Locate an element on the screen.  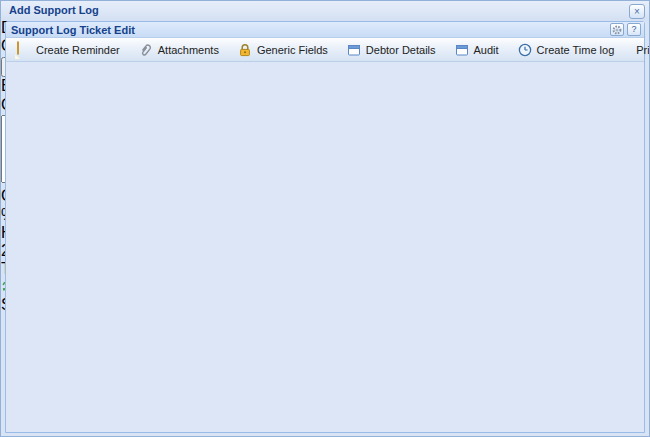
clock-icon is located at coordinates (525, 50).